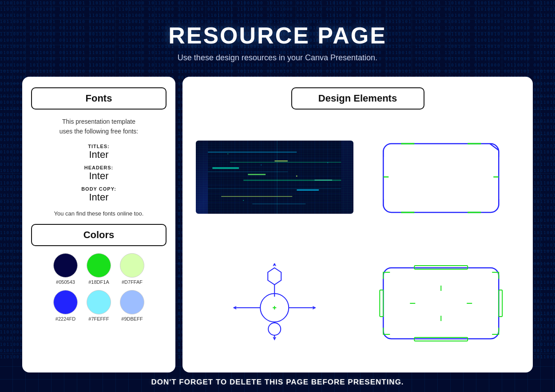 This screenshot has width=555, height=392. What do you see at coordinates (66, 306) in the screenshot?
I see `swatch-blue: #2224FD` at bounding box center [66, 306].